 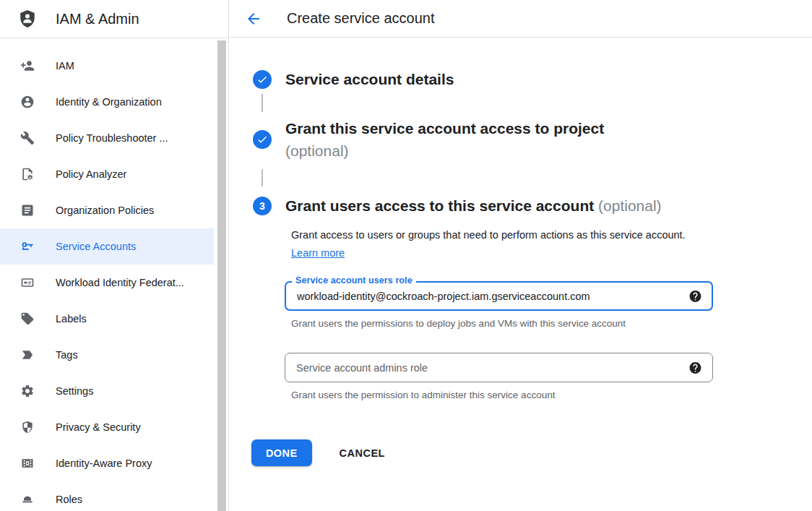 What do you see at coordinates (112, 138) in the screenshot?
I see `sidebar-item-label: Policy Troubleshooter ...` at bounding box center [112, 138].